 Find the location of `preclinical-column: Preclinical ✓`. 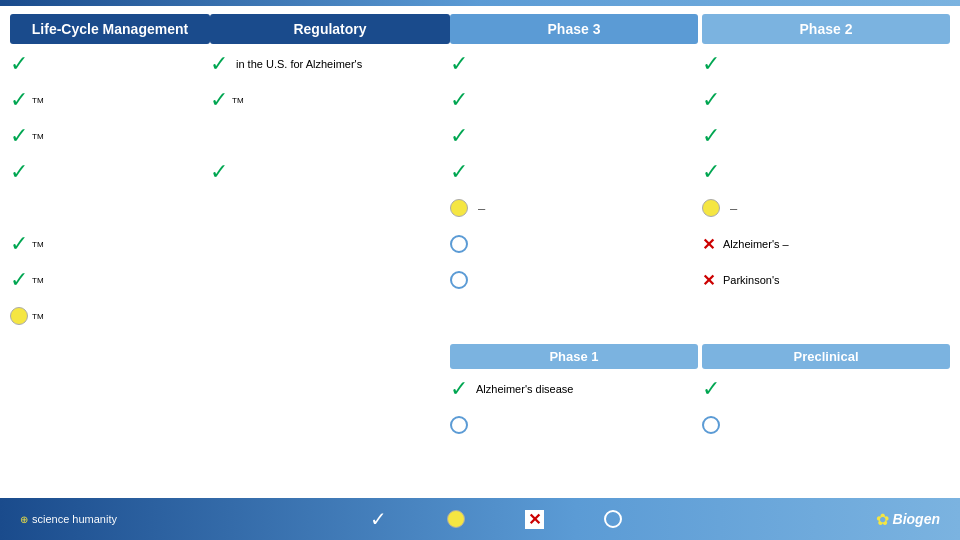

preclinical-column: Preclinical ✓ is located at coordinates (826, 394).